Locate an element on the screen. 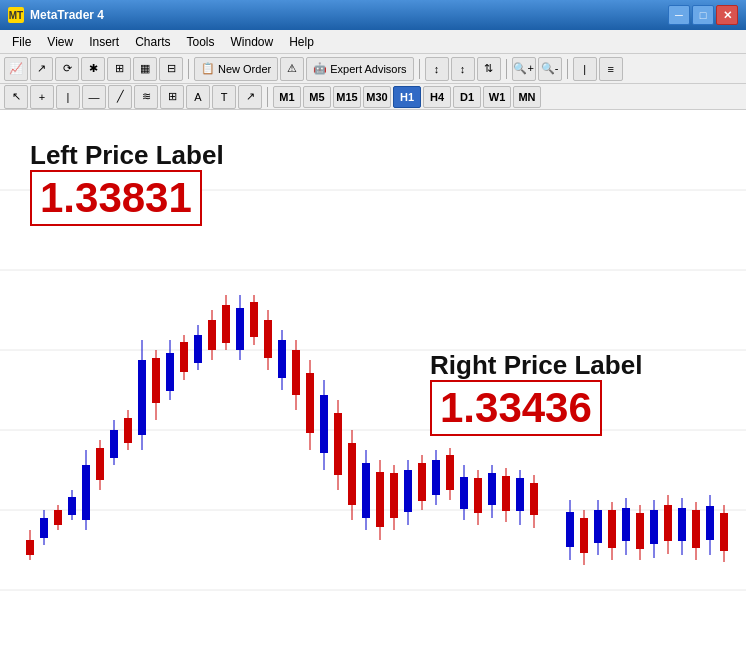  app-title: MetaTrader 4 is located at coordinates (67, 15).